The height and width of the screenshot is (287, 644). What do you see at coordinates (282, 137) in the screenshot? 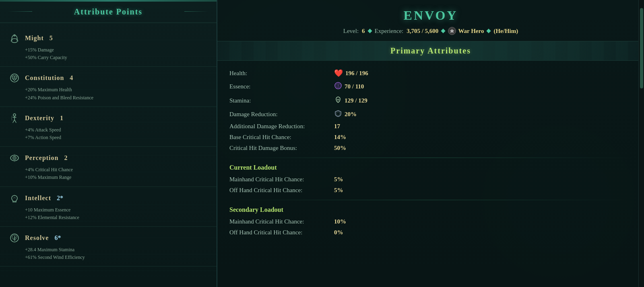
I see `base-crit-chance-label: Base Critical Hit Chance:` at bounding box center [282, 137].